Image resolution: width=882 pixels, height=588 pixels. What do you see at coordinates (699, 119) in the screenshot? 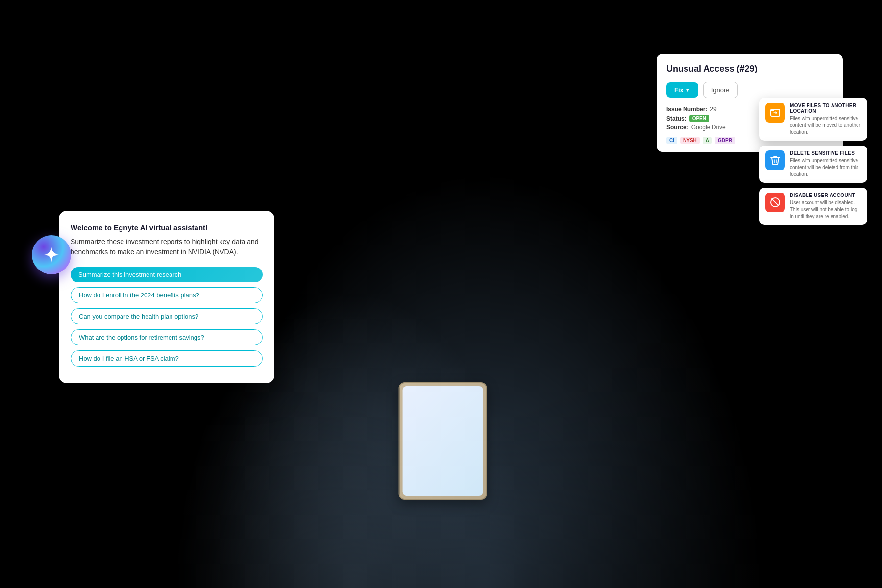
I see `status-badge: OPEN` at bounding box center [699, 119].